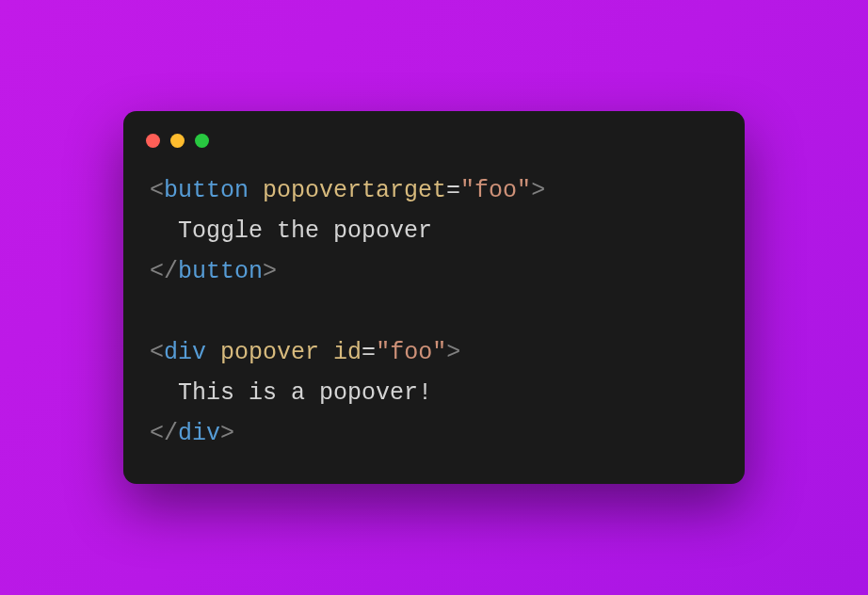 This screenshot has width=868, height=595. I want to click on close-icon, so click(153, 141).